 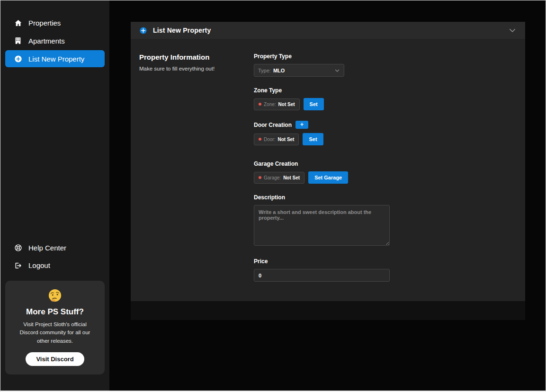 I want to click on sidebar-item-label: Properties, so click(x=45, y=23).